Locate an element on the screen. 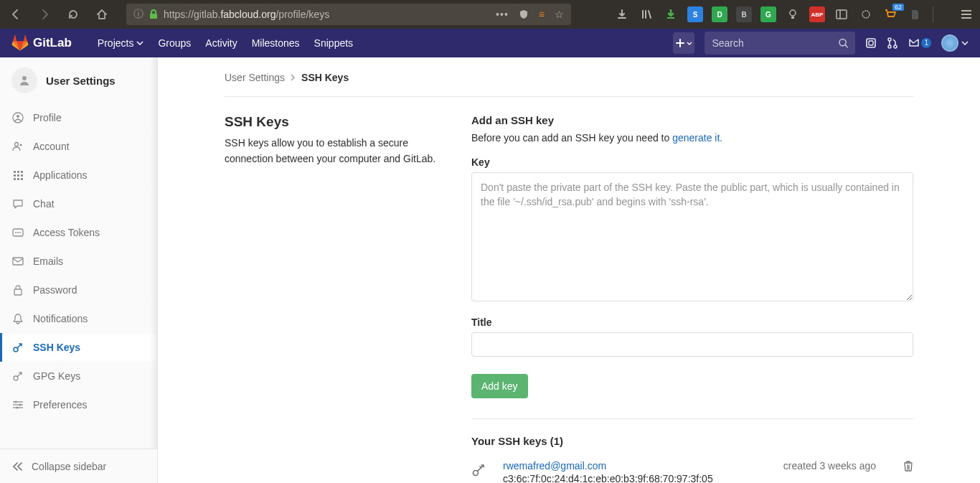  extension-s-icon: S is located at coordinates (695, 14).